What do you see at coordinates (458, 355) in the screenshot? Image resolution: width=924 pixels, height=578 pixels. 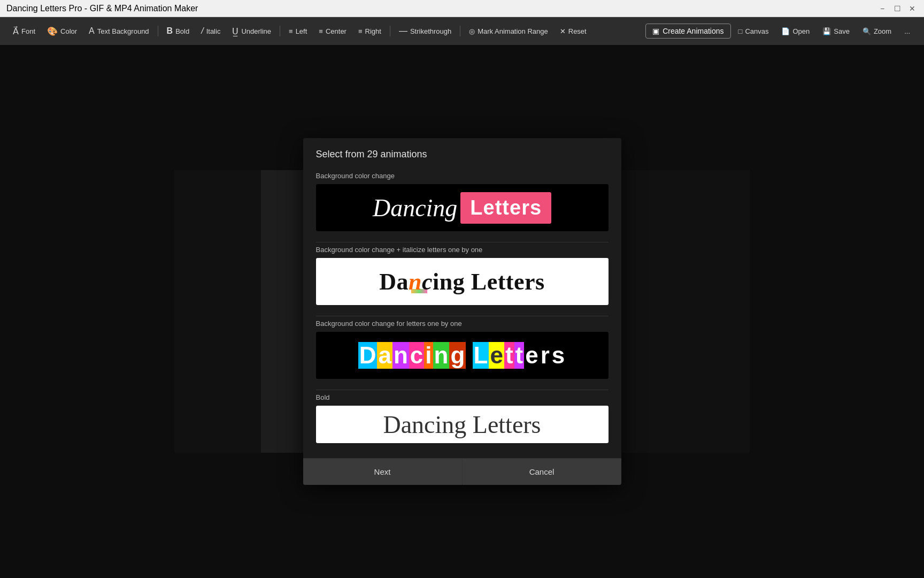 I see `cl-g: g` at bounding box center [458, 355].